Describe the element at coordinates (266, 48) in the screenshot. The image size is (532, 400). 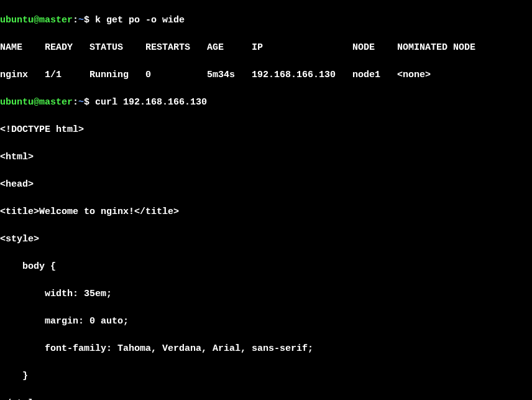
I see `table-header: NAME READY STATUS RESTARTS AGE IP NODE N…` at that location.